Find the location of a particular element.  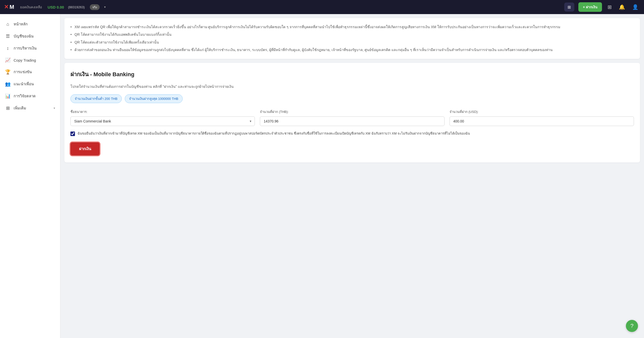

sidebar-money-label: การบริหารเงิน is located at coordinates (34, 48).